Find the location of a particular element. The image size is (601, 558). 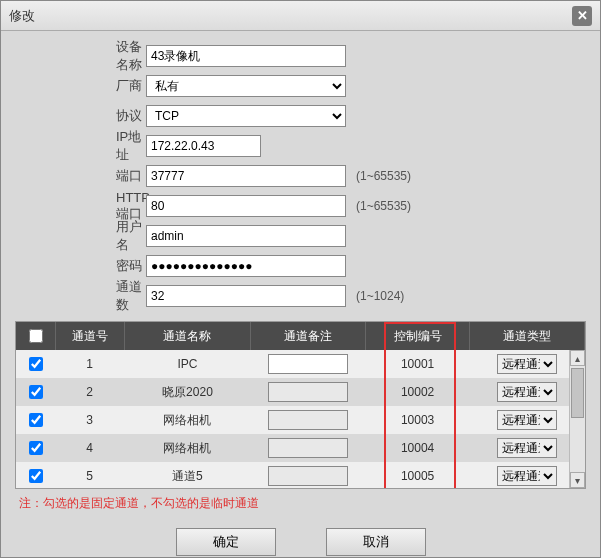

table-header-row: 通道号 通道名称 通道备注 控制编号 通道类型 is located at coordinates (300, 336).